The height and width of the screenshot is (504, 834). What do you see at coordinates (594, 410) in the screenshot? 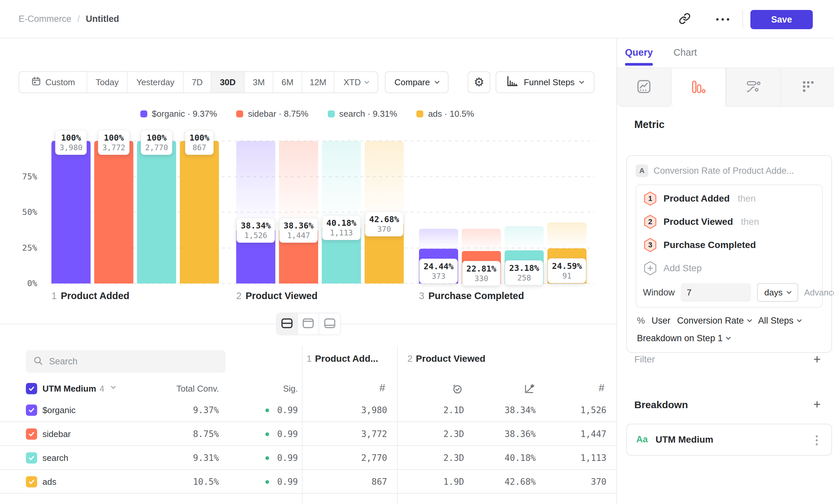
I see `step2-count: 1,526` at bounding box center [594, 410].